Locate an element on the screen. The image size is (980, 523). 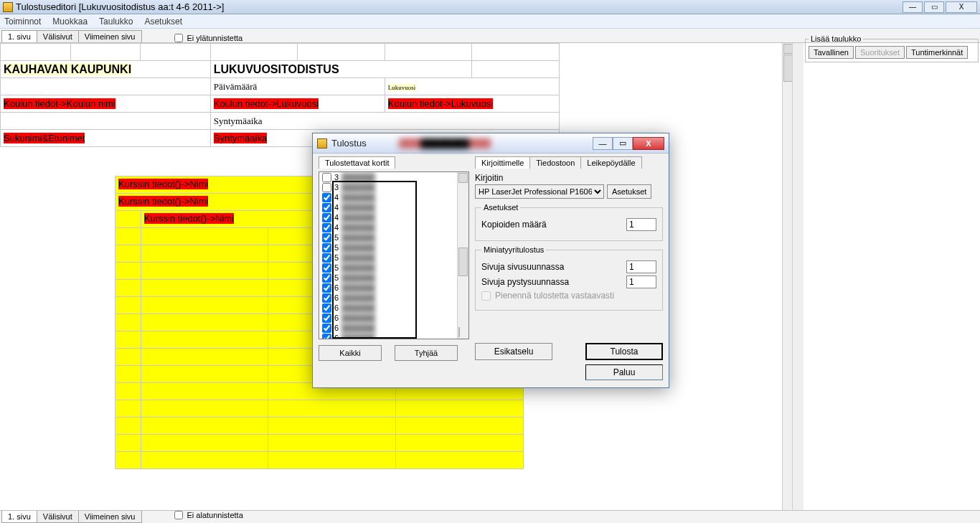
scroll-up-icon is located at coordinates (463, 178).